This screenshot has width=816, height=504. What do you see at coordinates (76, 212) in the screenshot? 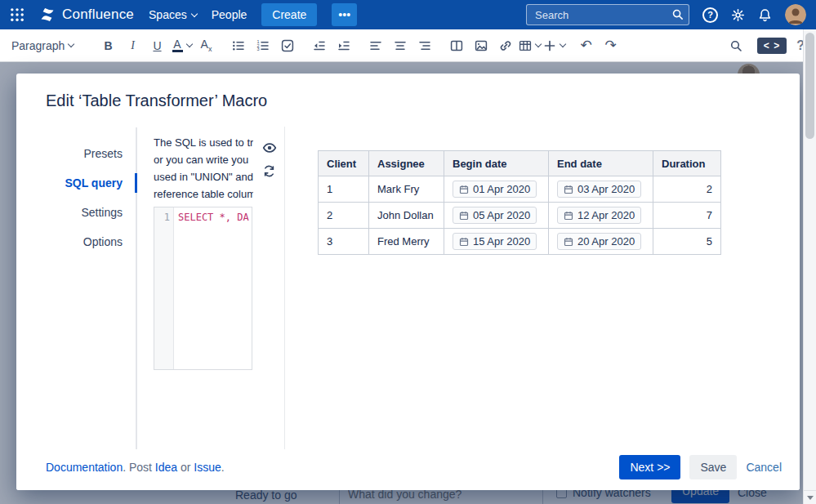
I see `tab-settings: Settings` at bounding box center [76, 212].